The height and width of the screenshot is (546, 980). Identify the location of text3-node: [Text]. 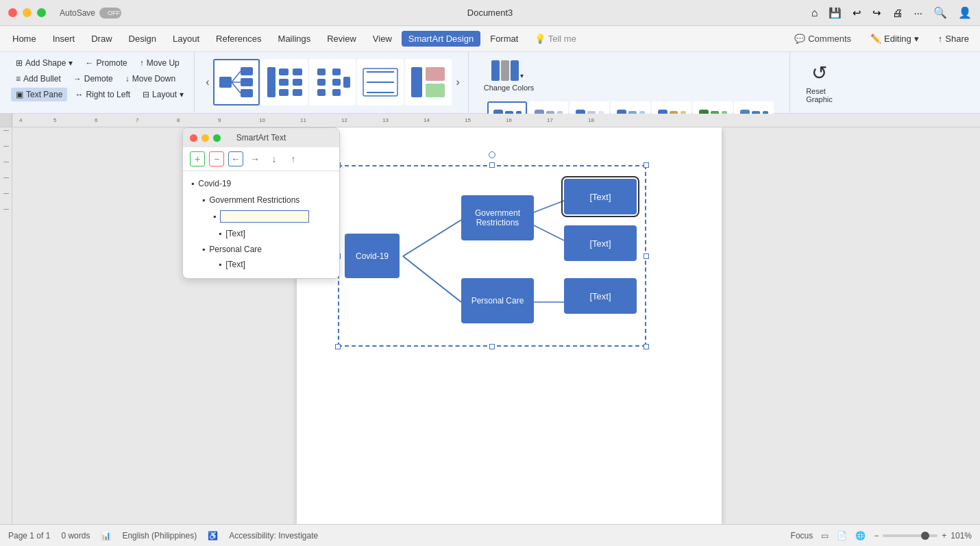
(600, 296).